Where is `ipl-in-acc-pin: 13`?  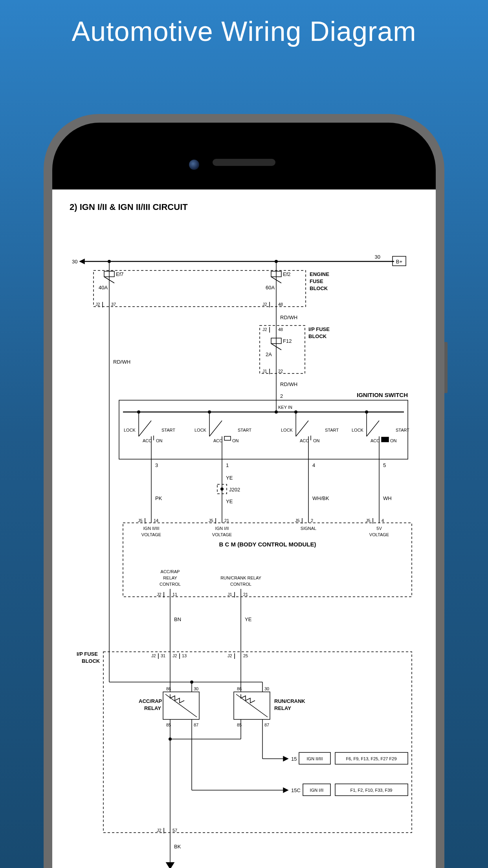 ipl-in-acc-pin: 13 is located at coordinates (184, 656).